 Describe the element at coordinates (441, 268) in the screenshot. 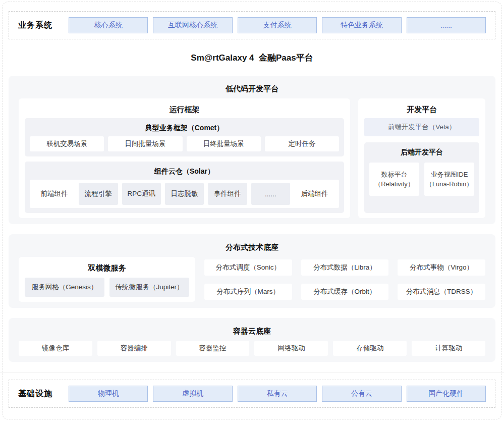

I see `distributed-service-item: 分布式事物（Virgo）` at that location.